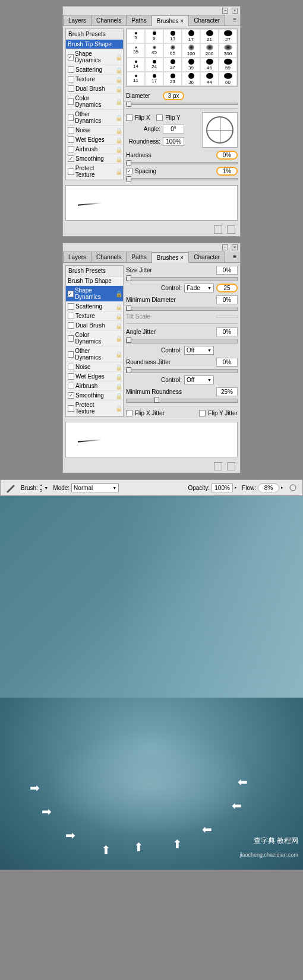 This screenshot has width=303, height=980. What do you see at coordinates (269, 488) in the screenshot?
I see `flow-value: 8%` at bounding box center [269, 488].